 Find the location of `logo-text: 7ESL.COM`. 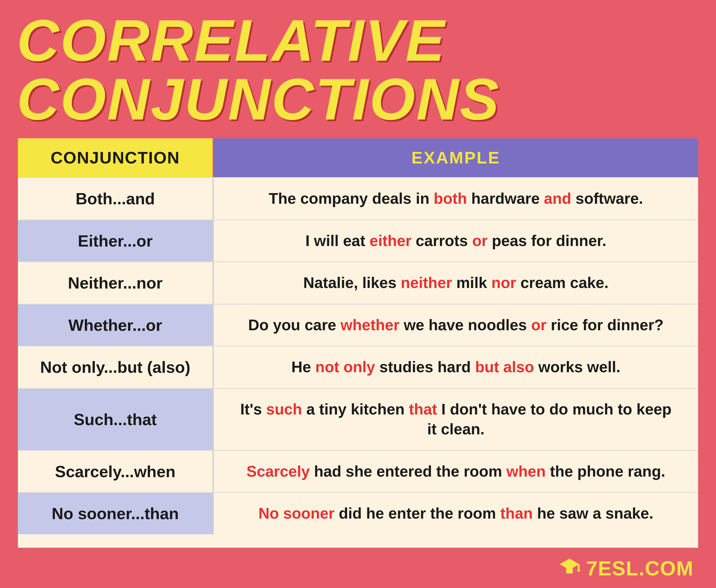

logo-text: 7ESL.COM is located at coordinates (640, 568).